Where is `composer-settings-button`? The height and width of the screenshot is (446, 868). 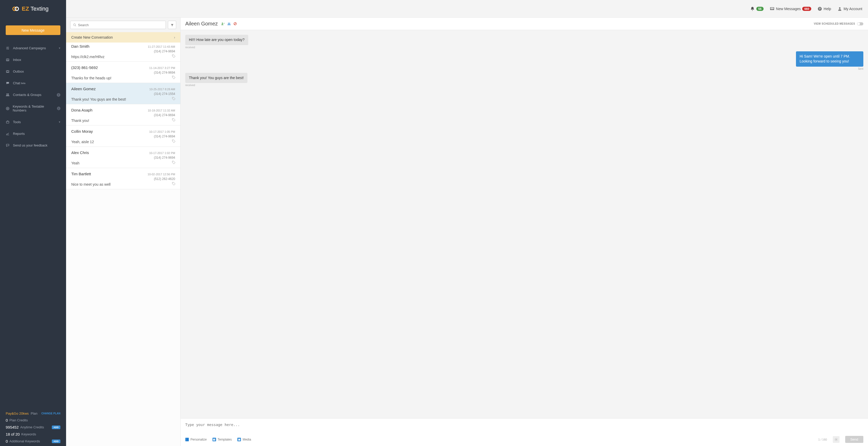
composer-settings-button is located at coordinates (836, 440).